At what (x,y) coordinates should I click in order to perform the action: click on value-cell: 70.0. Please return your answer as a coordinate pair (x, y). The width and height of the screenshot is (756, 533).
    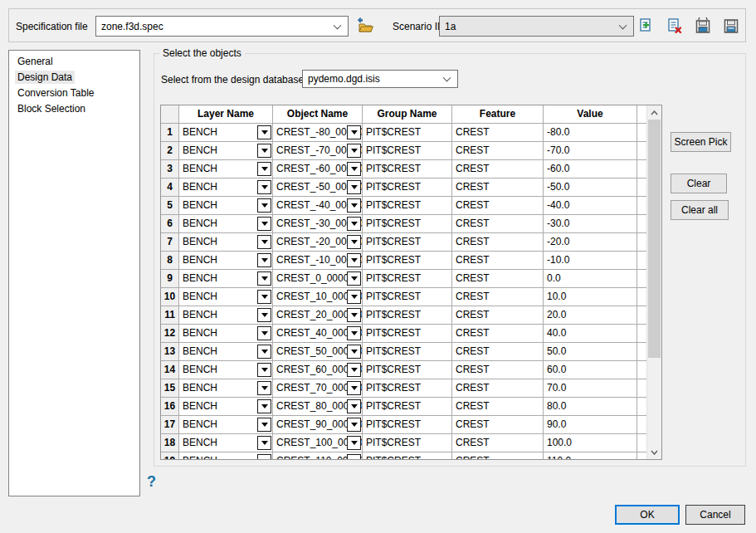
    Looking at the image, I should click on (591, 389).